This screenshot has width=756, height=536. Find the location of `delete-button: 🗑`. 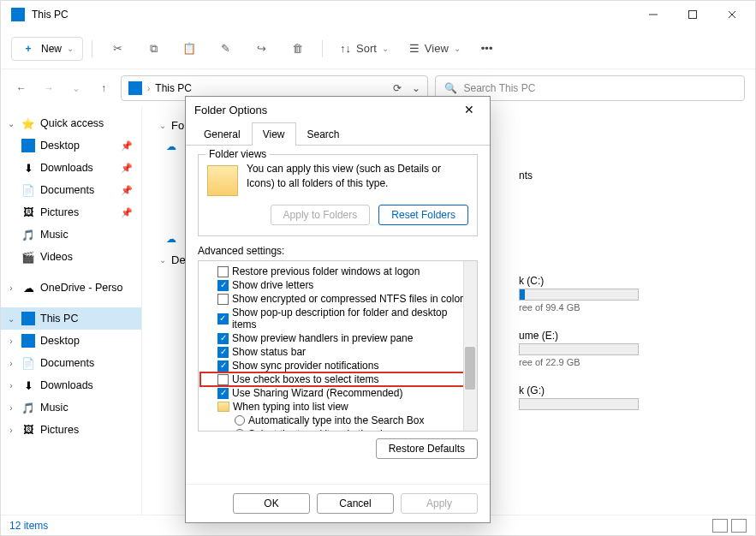

delete-button: 🗑 is located at coordinates (297, 49).